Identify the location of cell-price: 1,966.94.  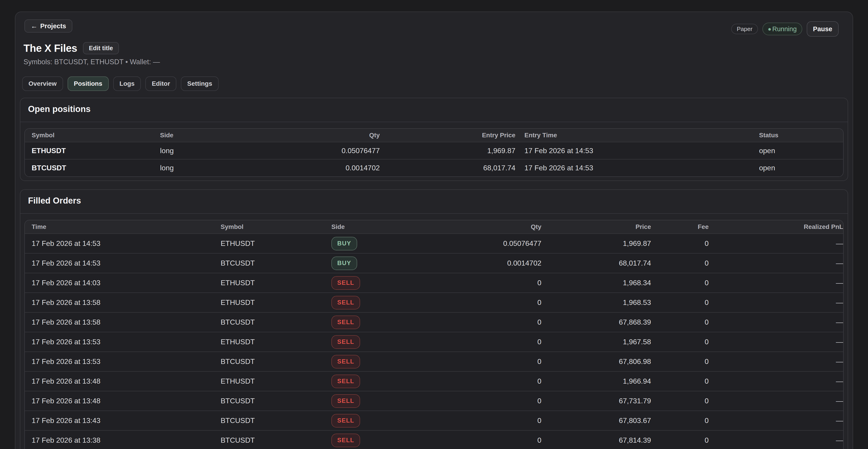
(596, 381).